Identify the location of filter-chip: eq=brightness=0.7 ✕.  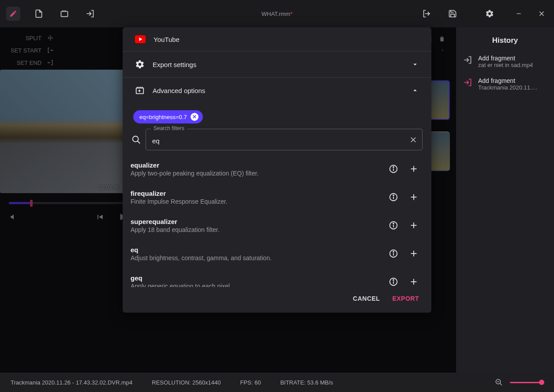
(168, 117).